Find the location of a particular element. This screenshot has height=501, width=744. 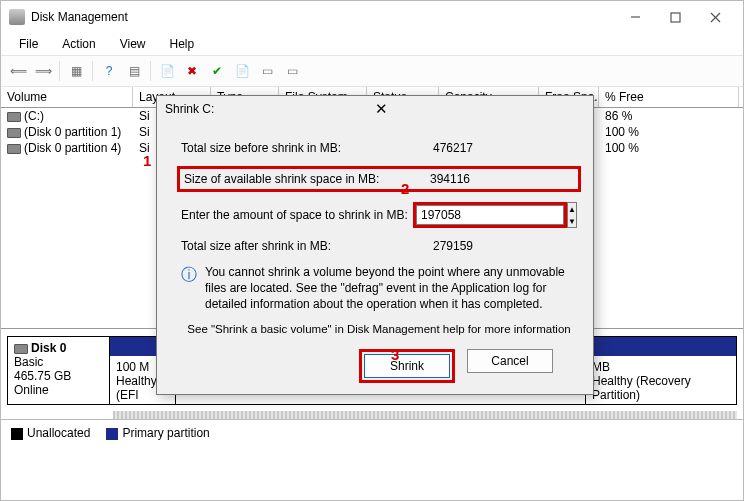

row-total-before: Total size before shrink in MB: 476217 is located at coordinates (379, 148).